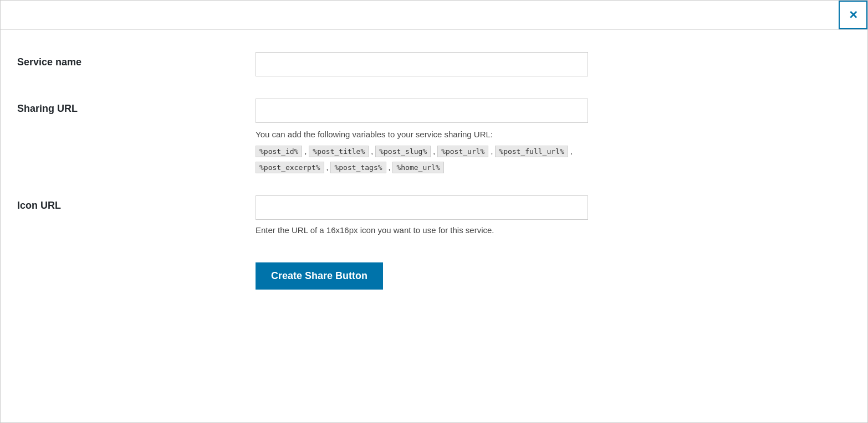 This screenshot has height=423, width=868. What do you see at coordinates (422, 230) in the screenshot?
I see `icon-url-help-text: Enter the URL of a 16x16px icon you want…` at bounding box center [422, 230].